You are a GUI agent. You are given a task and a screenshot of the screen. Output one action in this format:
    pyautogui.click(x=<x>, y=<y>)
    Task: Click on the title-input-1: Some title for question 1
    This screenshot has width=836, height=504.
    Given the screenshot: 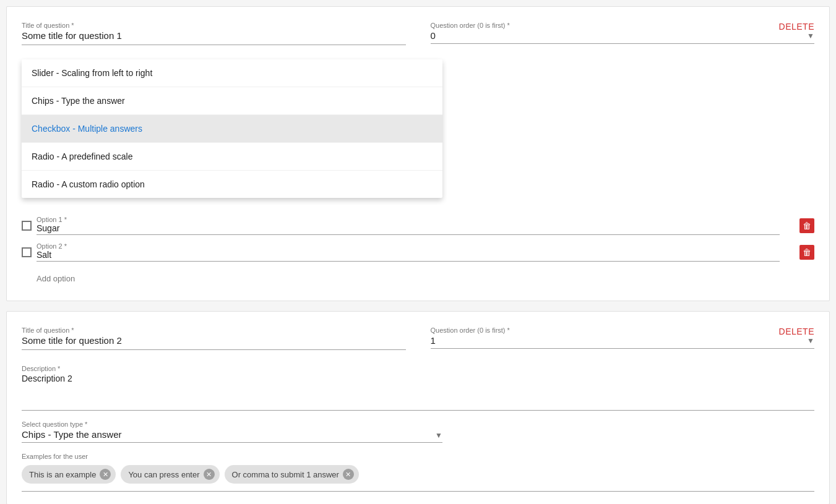 What is the action you would take?
    pyautogui.click(x=214, y=38)
    